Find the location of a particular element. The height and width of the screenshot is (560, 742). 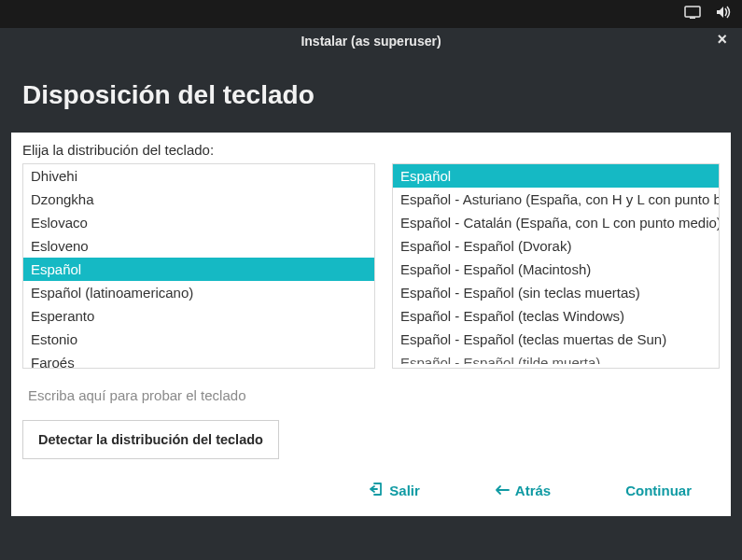

list-item: Faroés is located at coordinates (199, 360).